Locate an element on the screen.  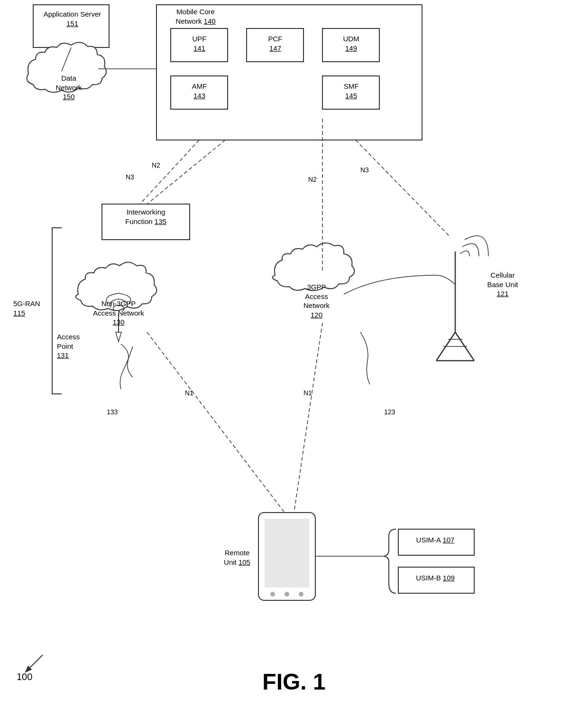
amf-label: AMF 143 is located at coordinates (199, 91).